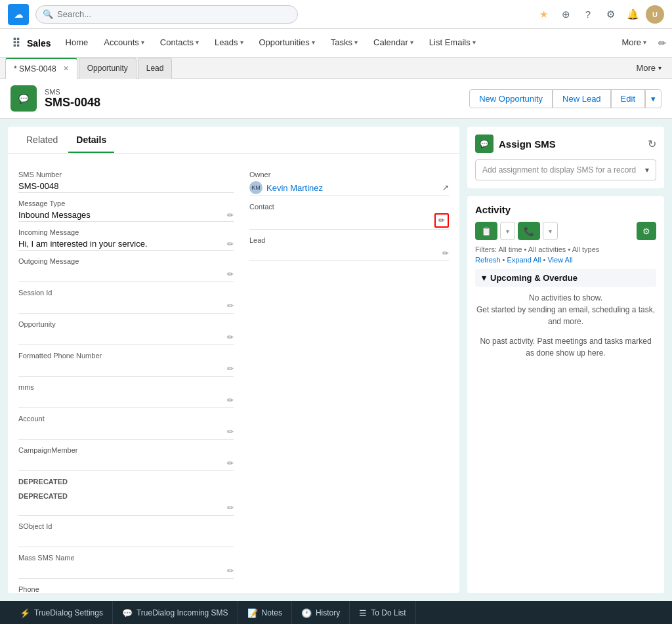 This screenshot has width=672, height=624. Describe the element at coordinates (566, 157) in the screenshot. I see `assign-sms-card: 💬 Assign SMS ↻ Add assignment to display…` at that location.